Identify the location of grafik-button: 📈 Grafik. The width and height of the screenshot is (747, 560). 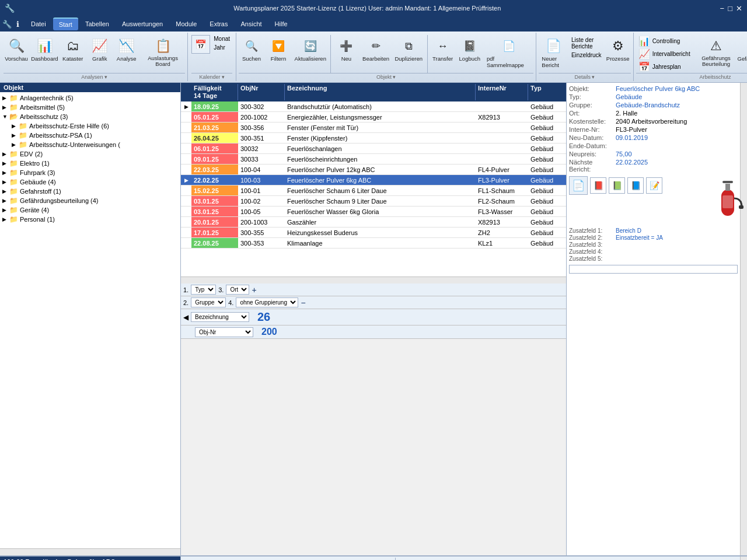
(100, 49).